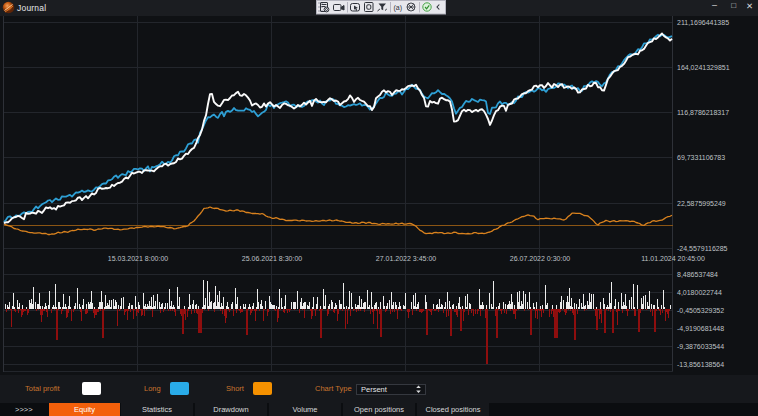  What do you see at coordinates (703, 112) in the screenshot?
I see `svg-text: 116,8786218317` at bounding box center [703, 112].